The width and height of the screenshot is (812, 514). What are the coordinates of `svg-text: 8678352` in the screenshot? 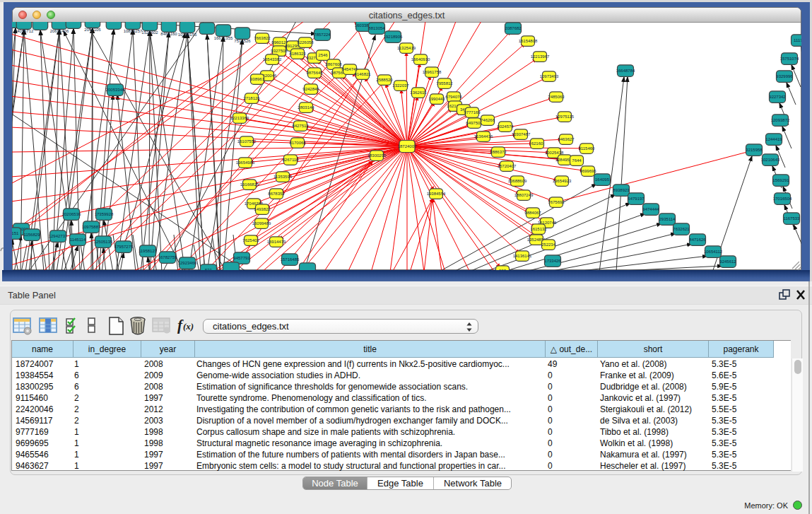 It's located at (276, 194).